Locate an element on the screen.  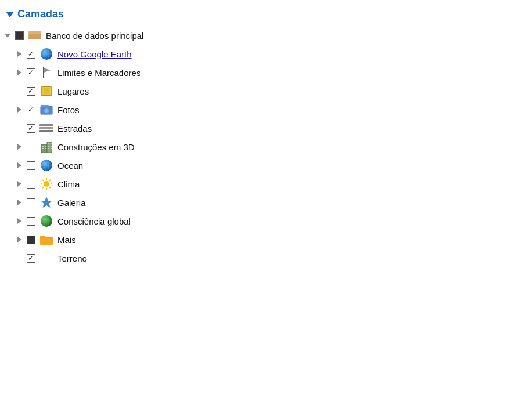
layer-label-galeria: Galeria is located at coordinates (70, 203).